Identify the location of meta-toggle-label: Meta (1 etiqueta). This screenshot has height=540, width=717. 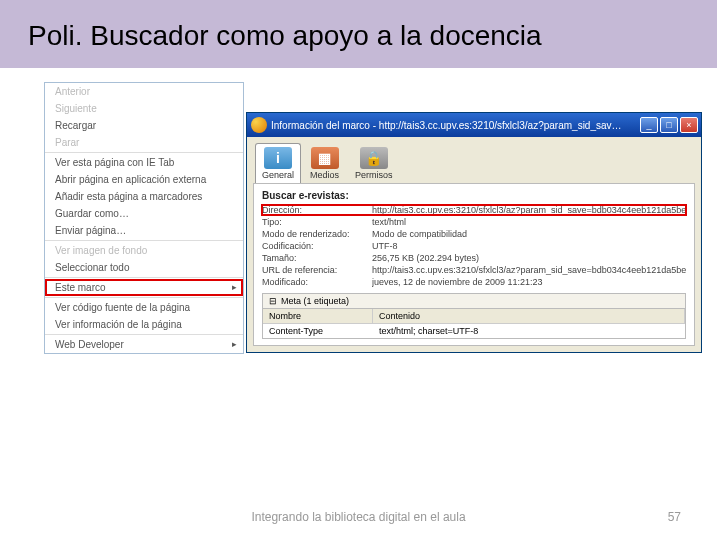
(315, 301).